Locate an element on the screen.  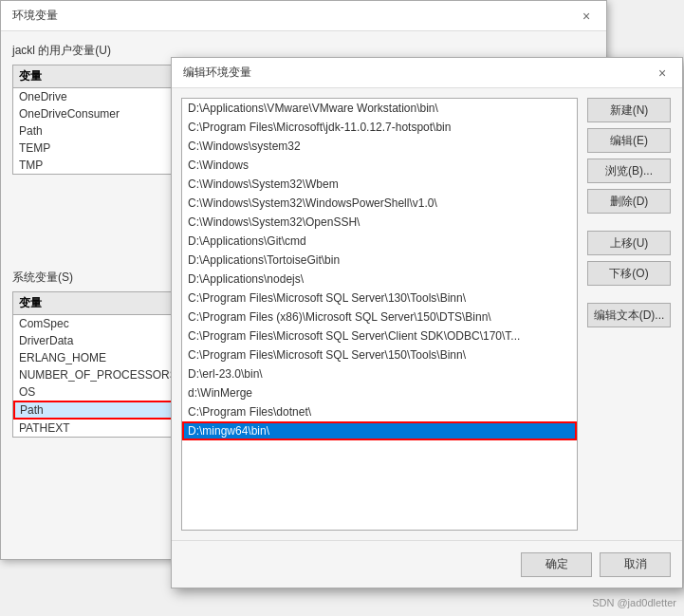
sys-col-var-header: 变量 is located at coordinates (104, 304).